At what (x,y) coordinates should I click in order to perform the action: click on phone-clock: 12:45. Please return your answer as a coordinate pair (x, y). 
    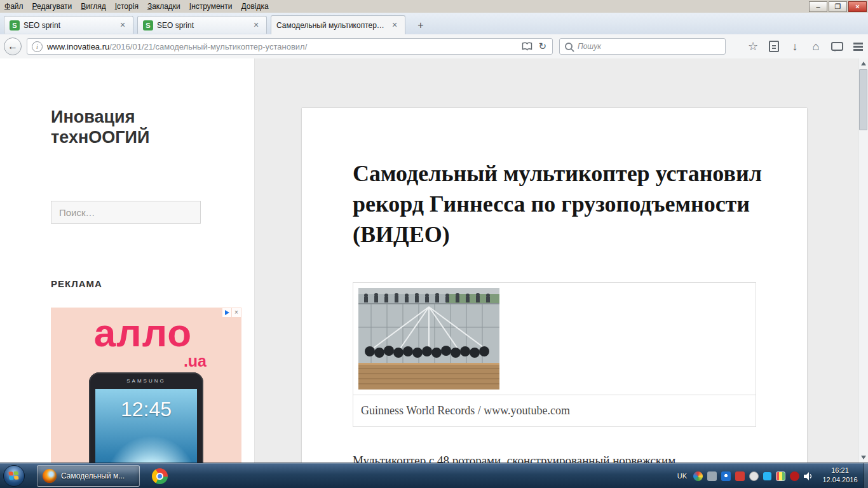
    Looking at the image, I should click on (146, 409).